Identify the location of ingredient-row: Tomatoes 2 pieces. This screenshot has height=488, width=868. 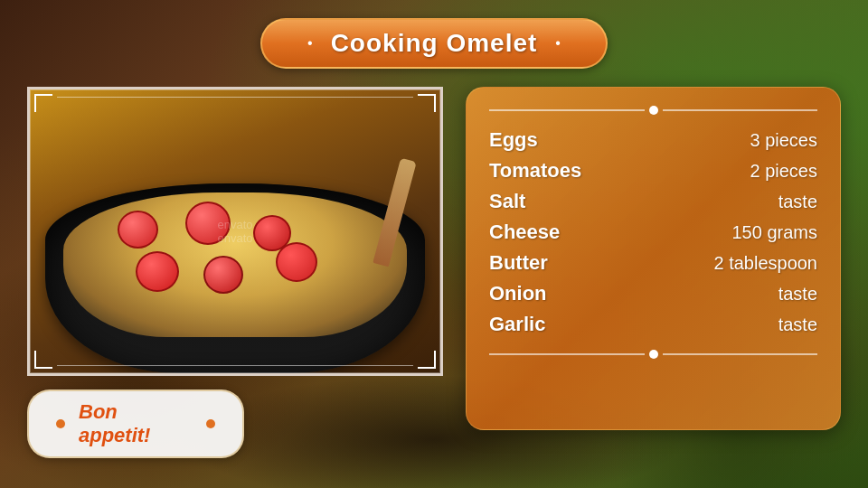
(653, 171).